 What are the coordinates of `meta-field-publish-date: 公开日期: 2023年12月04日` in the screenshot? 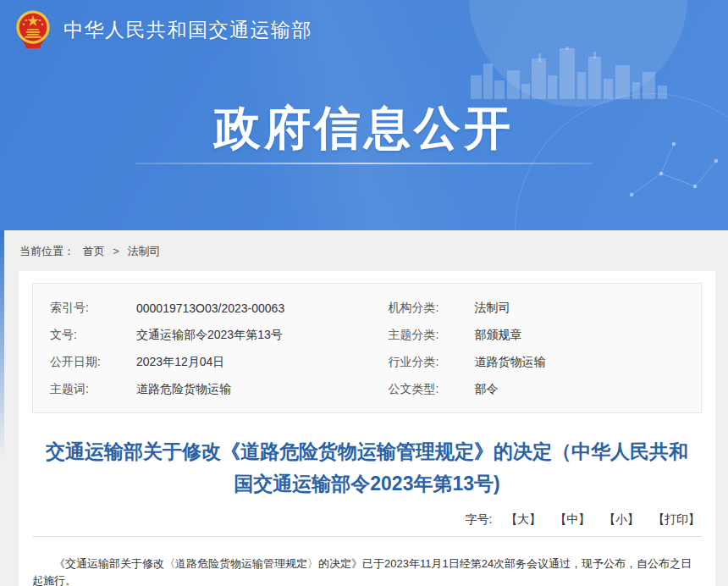 It's located at (200, 362).